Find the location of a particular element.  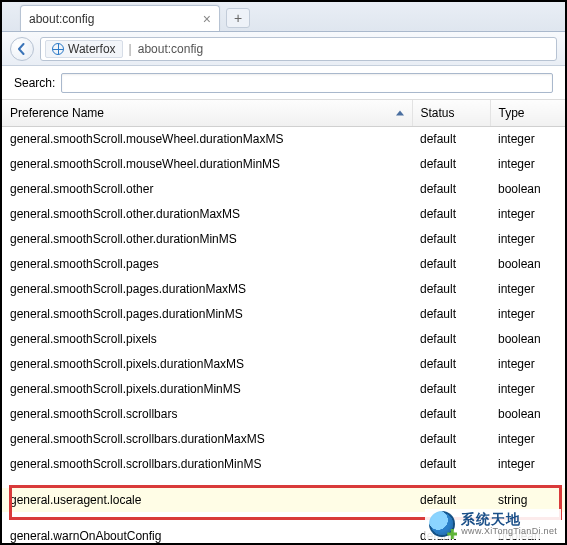

nav-bar: Waterfox | about:config is located at coordinates (284, 49).